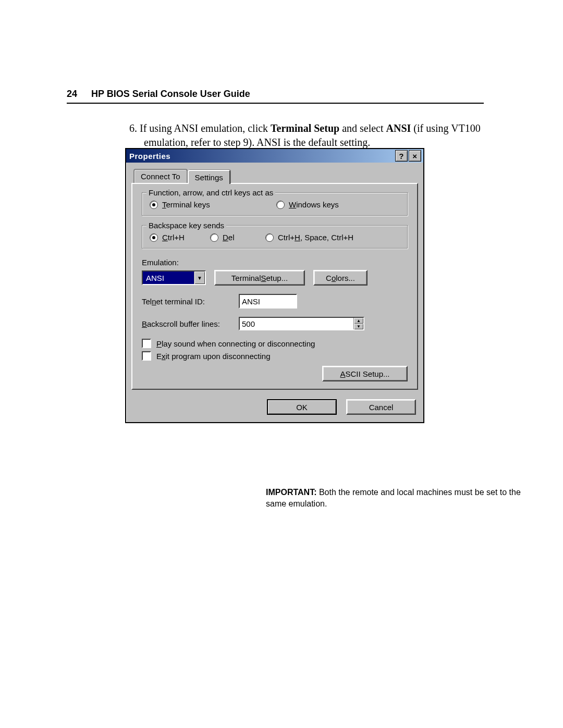  Describe the element at coordinates (302, 407) in the screenshot. I see `ok-button: OK` at that location.